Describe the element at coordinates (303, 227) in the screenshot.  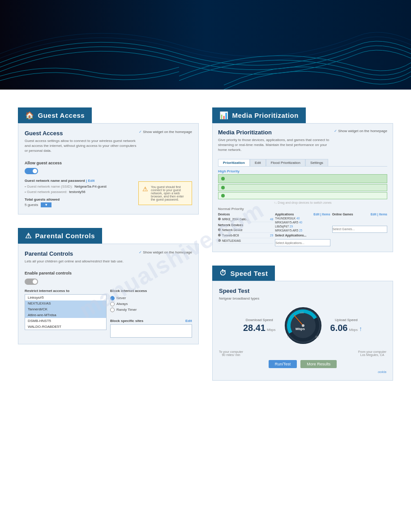
I see `apps-app-3: L8b5sjPd7 29` at that location.